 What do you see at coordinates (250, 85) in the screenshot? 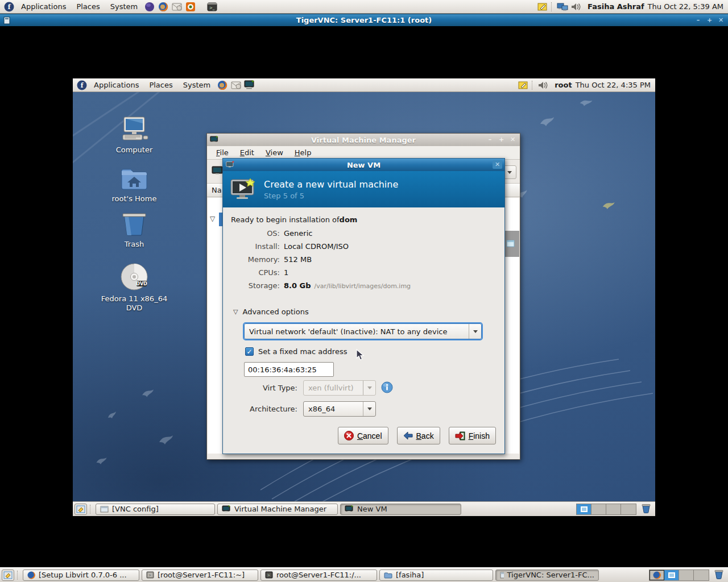
I see `virt-manager-icon` at bounding box center [250, 85].